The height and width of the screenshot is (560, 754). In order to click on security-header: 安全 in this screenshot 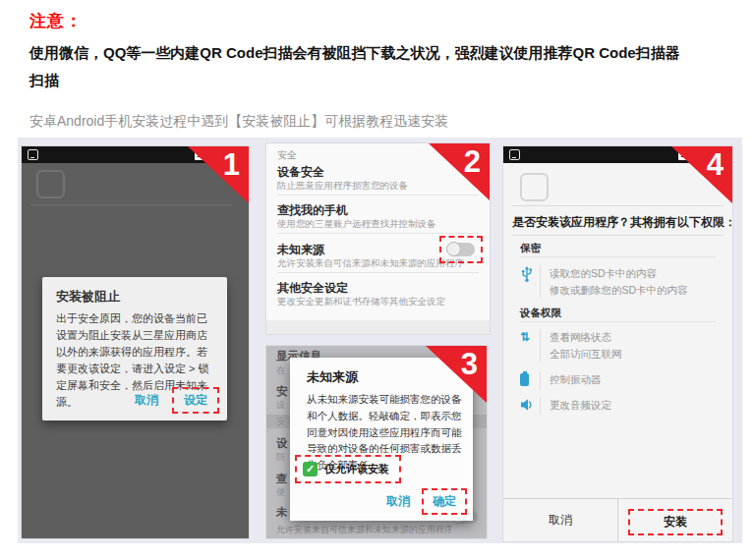, I will do `click(287, 155)`.